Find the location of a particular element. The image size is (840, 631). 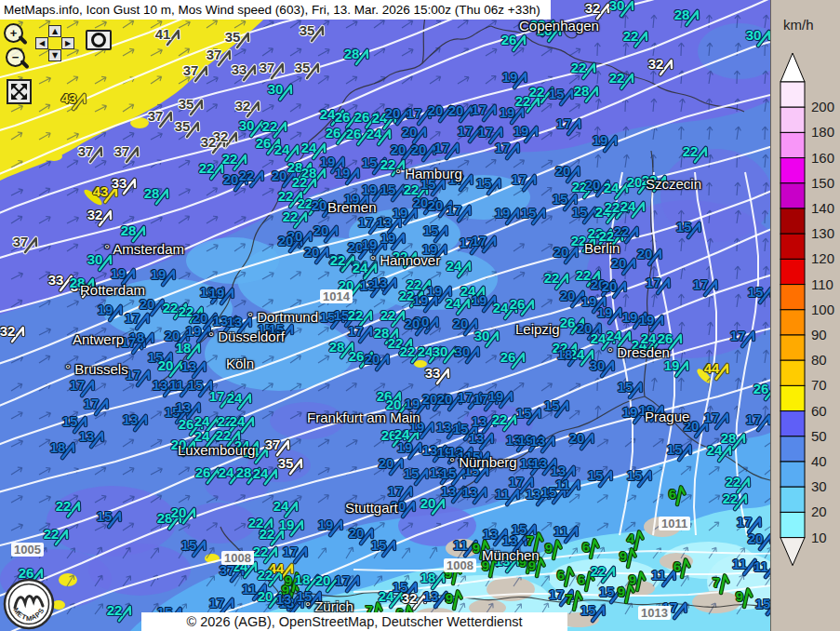

pan-right-button: ▶ is located at coordinates (68, 43).